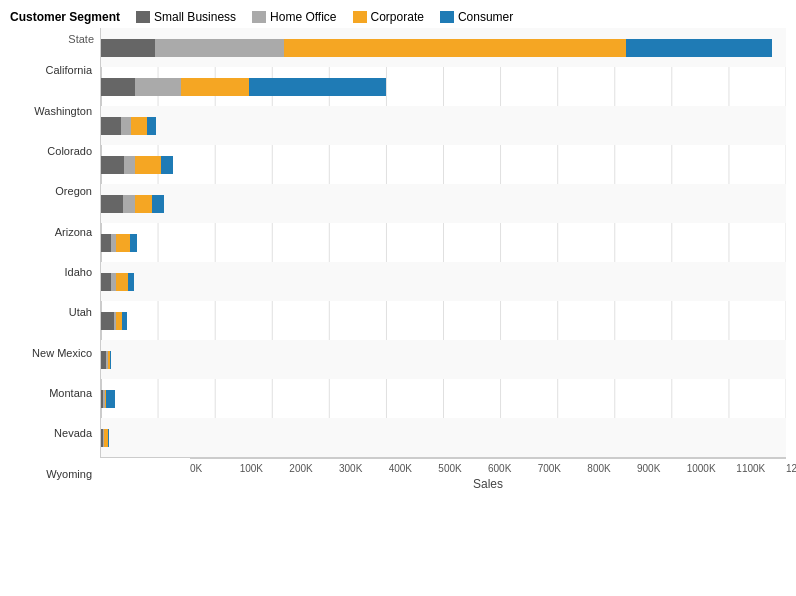 The height and width of the screenshot is (596, 796). Describe the element at coordinates (55, 272) in the screenshot. I see `y-labels: CaliforniaWashingtonColoradoOregonArizon…` at that location.